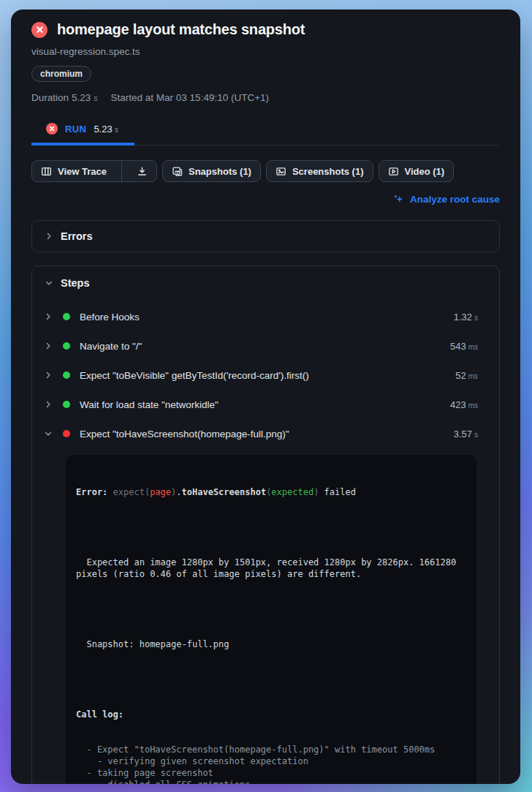 Image resolution: width=532 pixels, height=792 pixels. I want to click on video-icon, so click(393, 171).